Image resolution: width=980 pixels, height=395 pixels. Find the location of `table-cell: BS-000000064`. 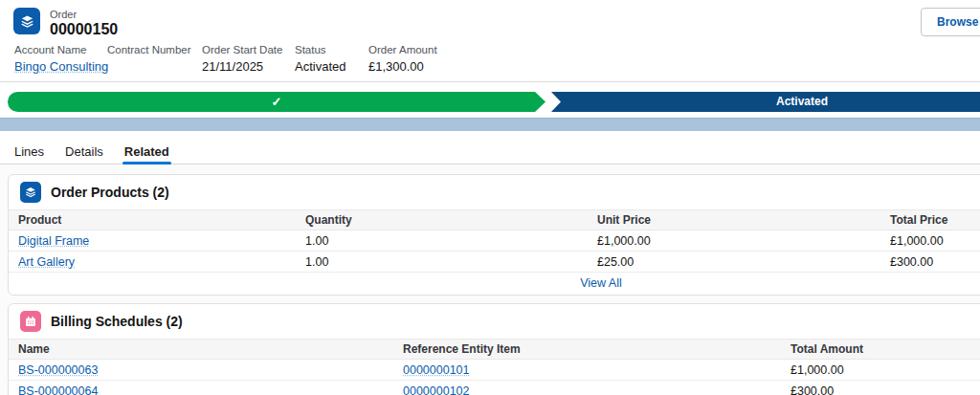

table-cell: BS-000000064 is located at coordinates (201, 388).